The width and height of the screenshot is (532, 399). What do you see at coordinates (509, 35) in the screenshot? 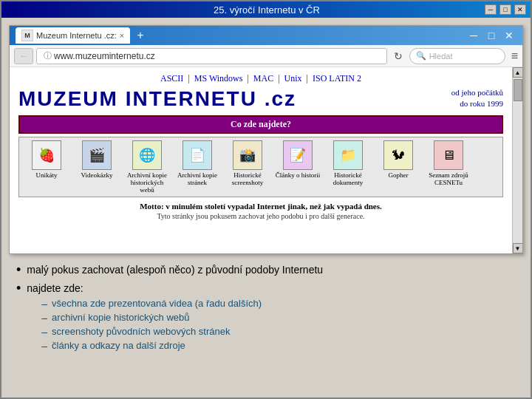
I see `browser-close-btn: ✕` at bounding box center [509, 35].